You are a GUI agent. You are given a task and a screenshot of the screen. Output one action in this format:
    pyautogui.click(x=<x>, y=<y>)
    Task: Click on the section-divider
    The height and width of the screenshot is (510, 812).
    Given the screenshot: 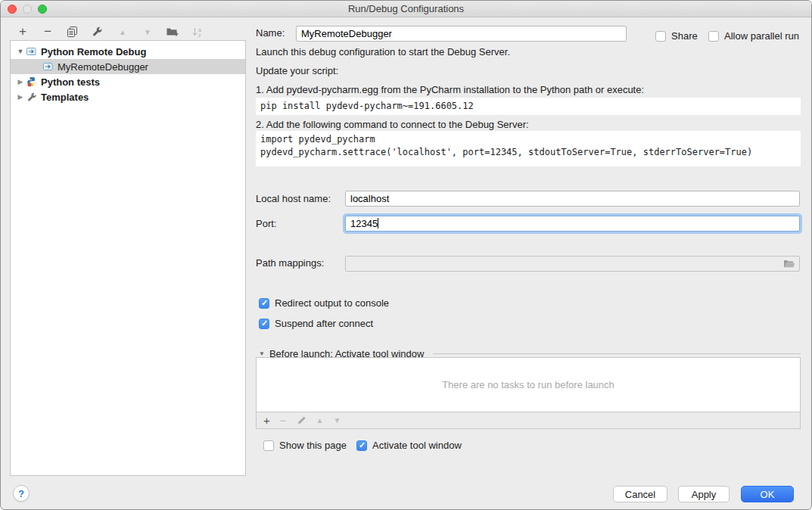 What is the action you would take?
    pyautogui.click(x=617, y=354)
    